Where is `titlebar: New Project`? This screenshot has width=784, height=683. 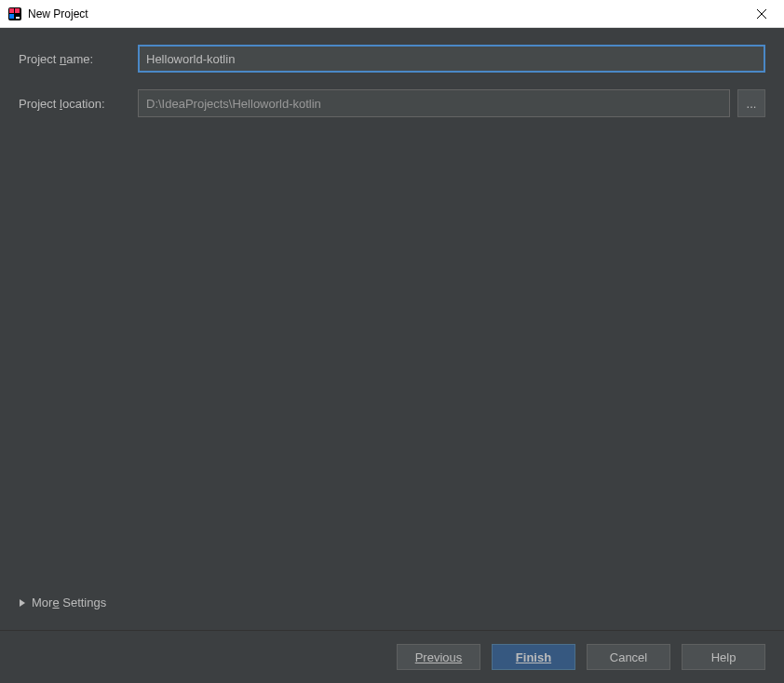 titlebar: New Project is located at coordinates (392, 14).